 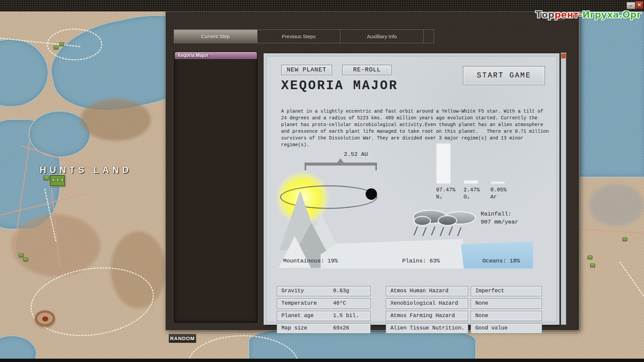 I want to click on minimize-button: –, so click(x=631, y=5).